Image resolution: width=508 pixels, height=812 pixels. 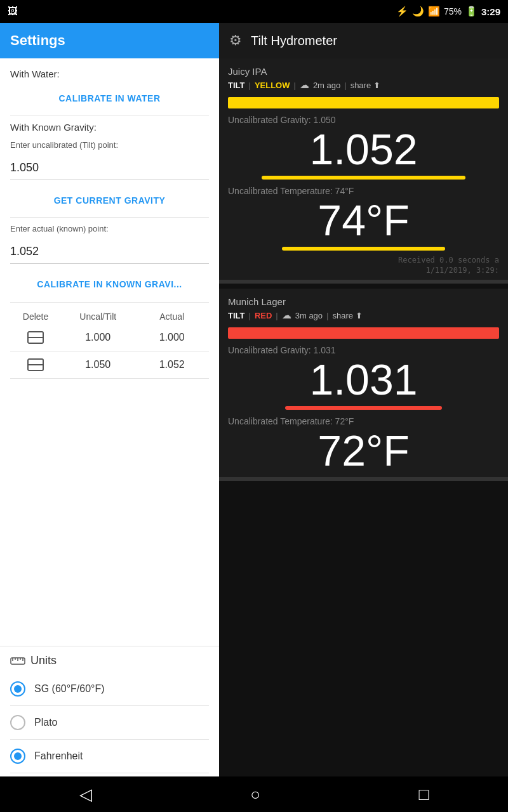 What do you see at coordinates (109, 337) in the screenshot?
I see `table-row: 1.000 1.000` at bounding box center [109, 337].